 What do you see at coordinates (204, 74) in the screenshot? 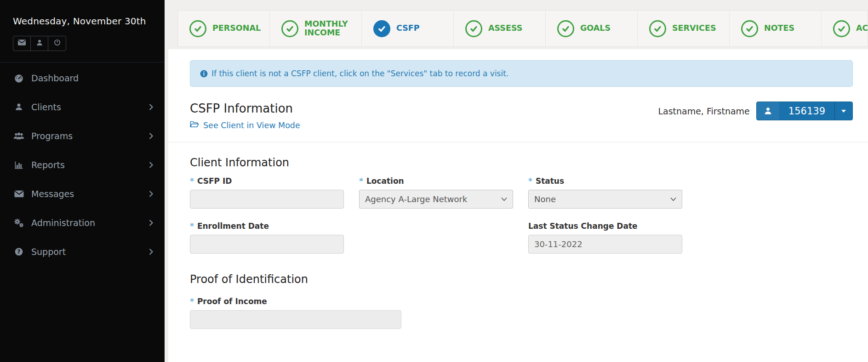
I see `info-circle-icon` at bounding box center [204, 74].